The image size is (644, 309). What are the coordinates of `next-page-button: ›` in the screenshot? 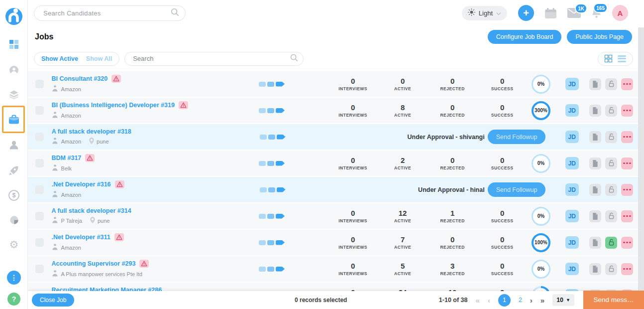 It's located at (532, 300).